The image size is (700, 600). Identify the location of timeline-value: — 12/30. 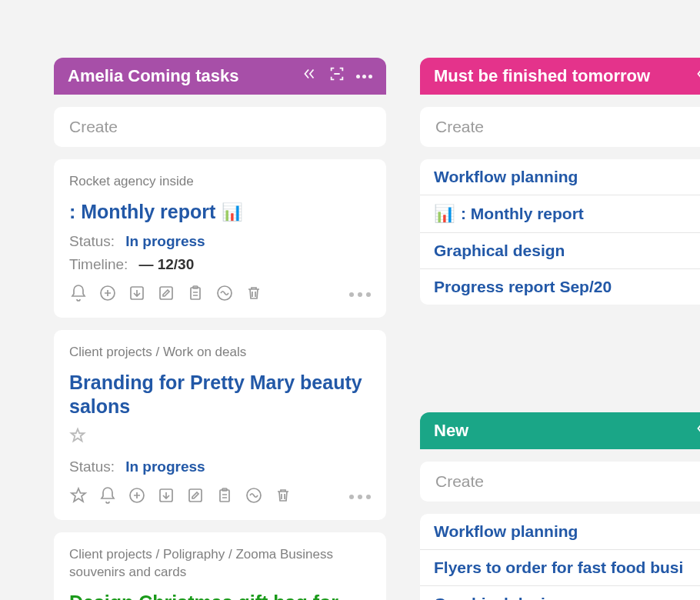
(166, 265).